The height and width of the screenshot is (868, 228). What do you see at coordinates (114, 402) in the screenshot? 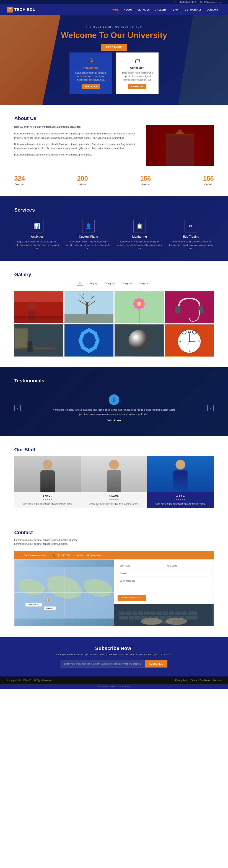
I see `testimonials-section: Testimonials ‹ 👤 Nam libero tempore, cum…` at bounding box center [114, 402].